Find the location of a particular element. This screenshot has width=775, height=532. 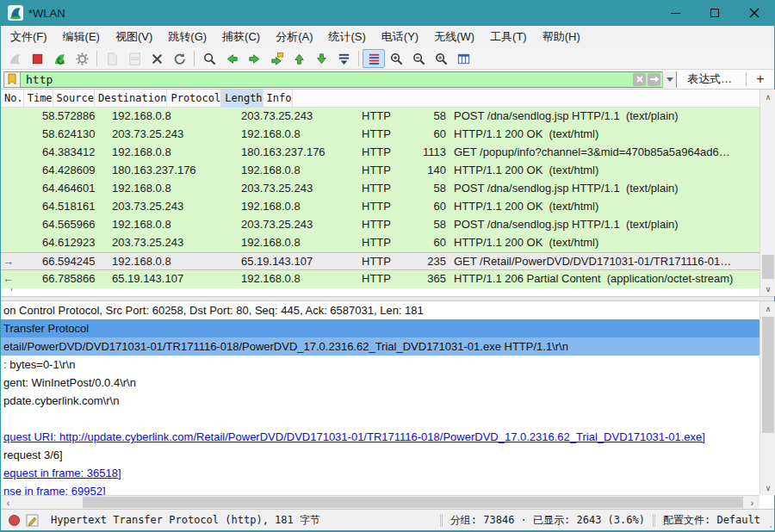

maximize-icon is located at coordinates (715, 13).